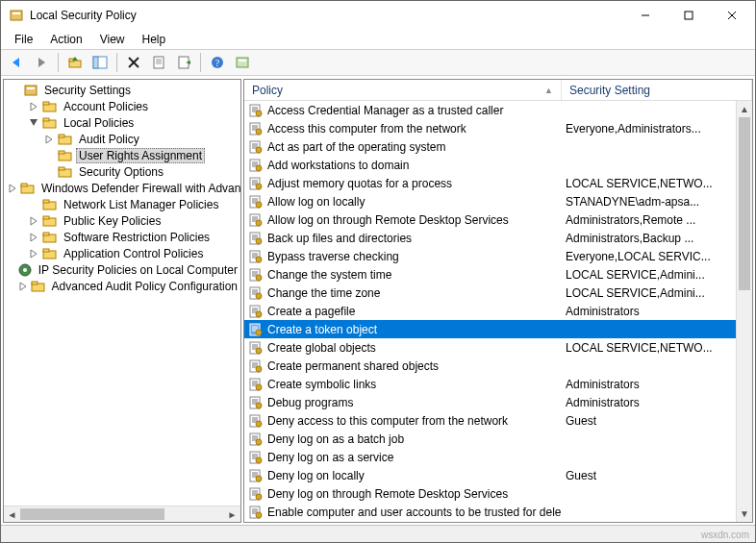 This screenshot has width=756, height=543. What do you see at coordinates (498, 311) in the screenshot?
I see `policy-row: Create a pagefileAdministrators` at bounding box center [498, 311].